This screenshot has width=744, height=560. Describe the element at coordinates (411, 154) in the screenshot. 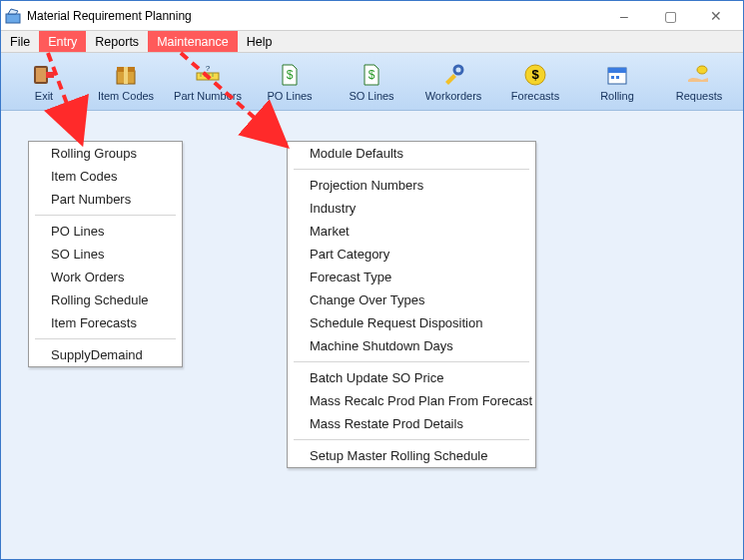

I see `menu-item-module-defaults: Module Defaults` at that location.